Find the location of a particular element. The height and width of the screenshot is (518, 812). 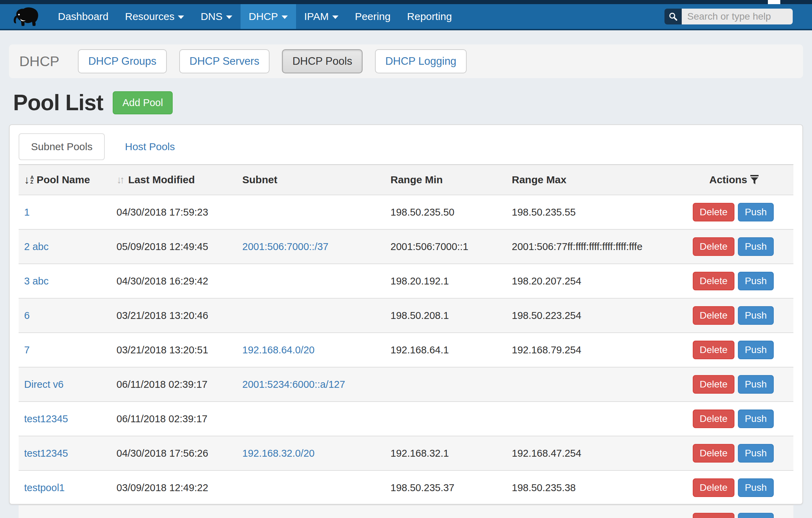

filter-icon is located at coordinates (754, 180).